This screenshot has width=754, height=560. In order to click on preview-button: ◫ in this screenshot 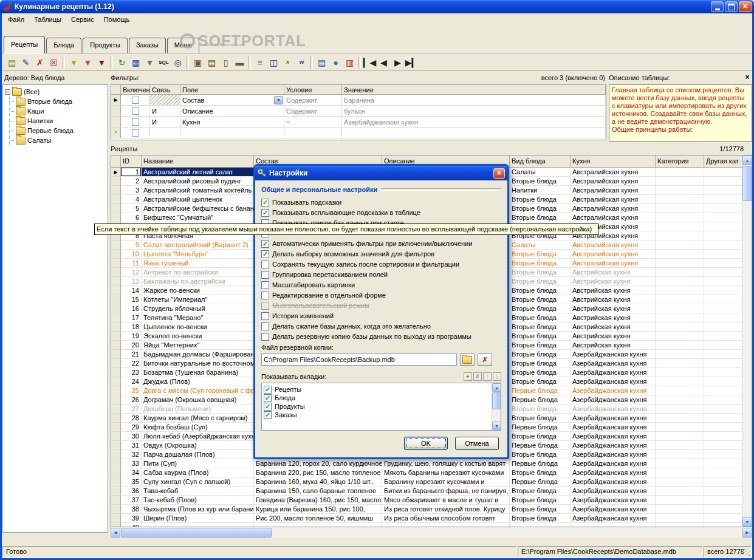, I will do `click(273, 63)`.